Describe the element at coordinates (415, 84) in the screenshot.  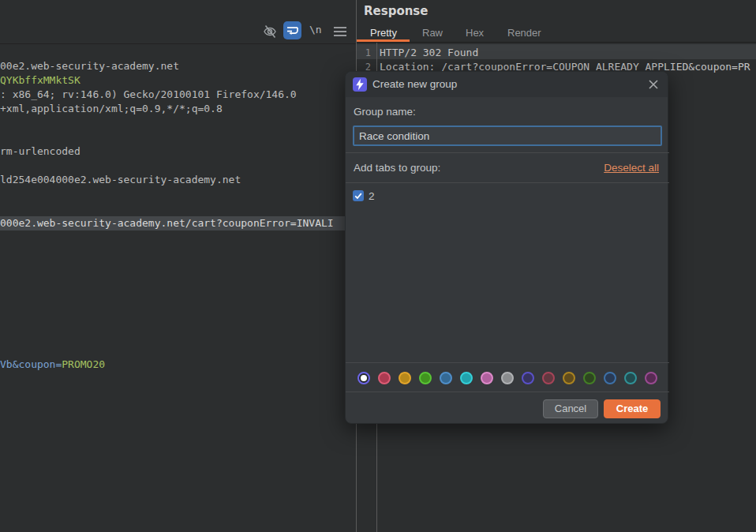
I see `dialog-title: Create new group` at that location.